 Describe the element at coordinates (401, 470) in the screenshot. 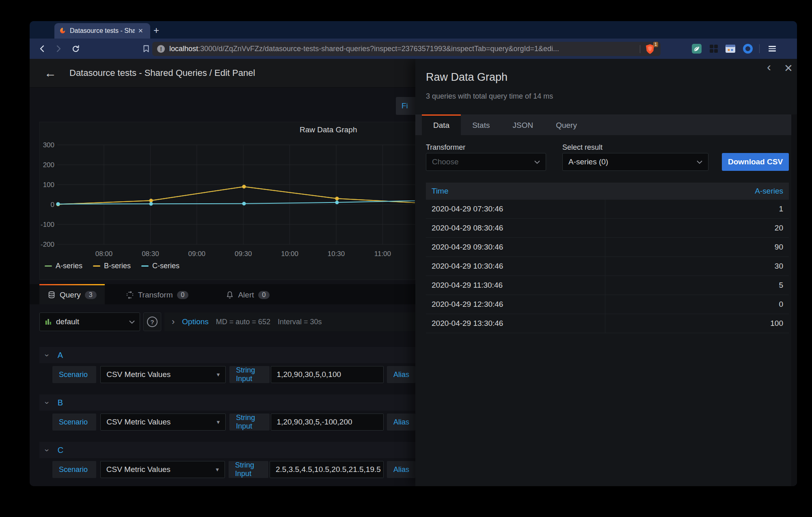

I see `alias-label: Alias` at that location.